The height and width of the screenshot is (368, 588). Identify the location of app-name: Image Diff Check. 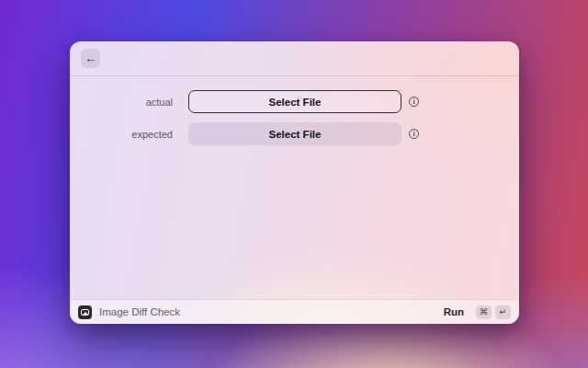
(140, 312).